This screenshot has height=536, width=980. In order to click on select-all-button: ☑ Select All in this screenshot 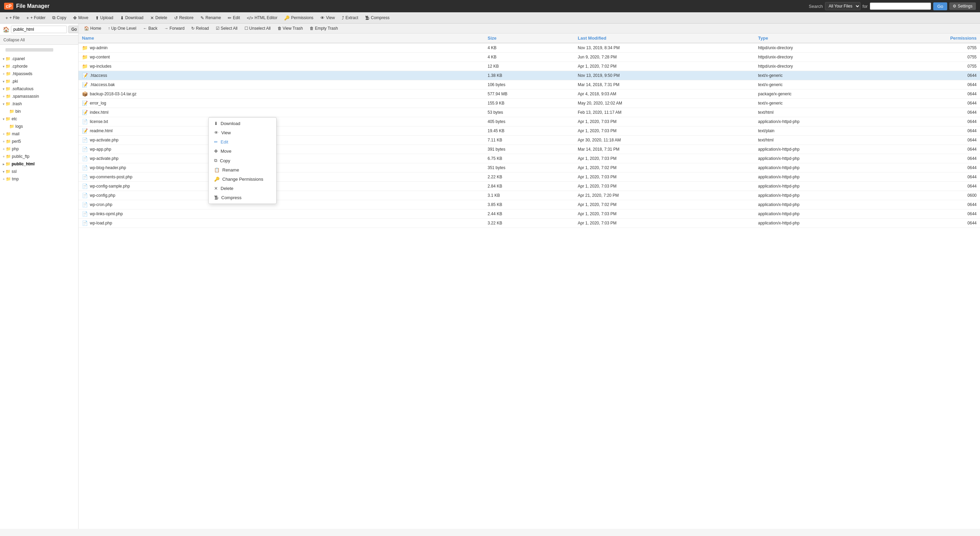, I will do `click(227, 28)`.